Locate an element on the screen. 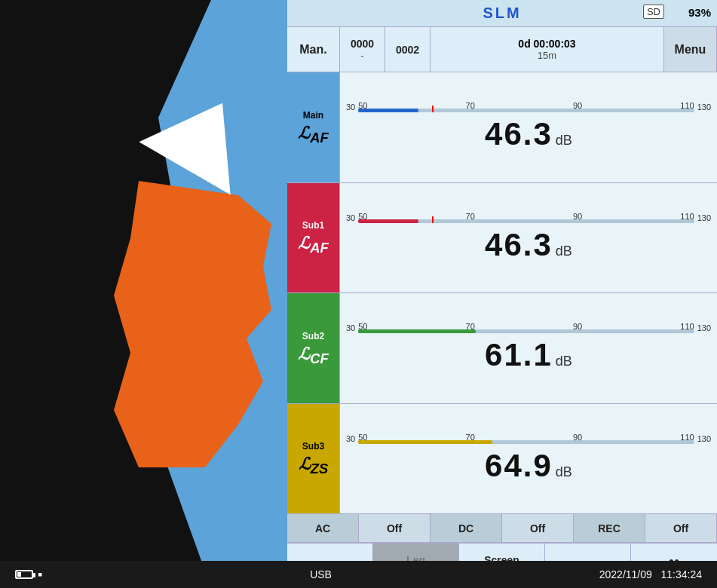  sub3-bar-bg is located at coordinates (526, 442).